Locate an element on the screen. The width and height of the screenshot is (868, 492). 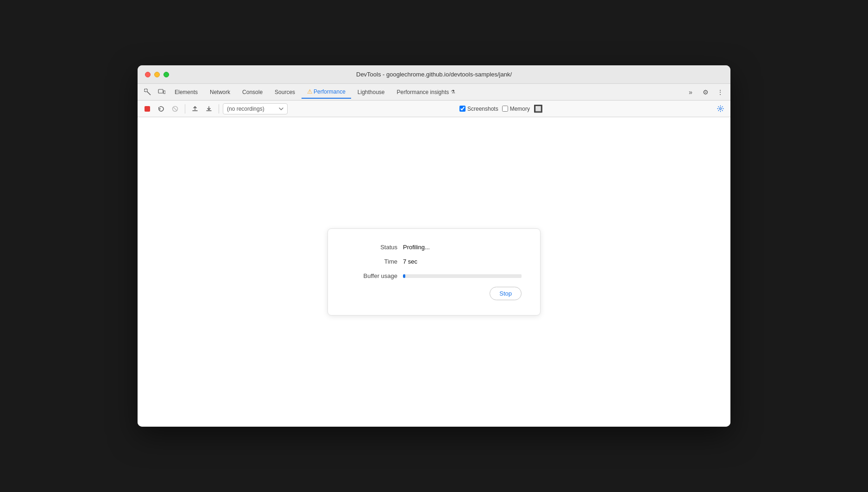
performance-warning-icon: ⚠ is located at coordinates (310, 92).